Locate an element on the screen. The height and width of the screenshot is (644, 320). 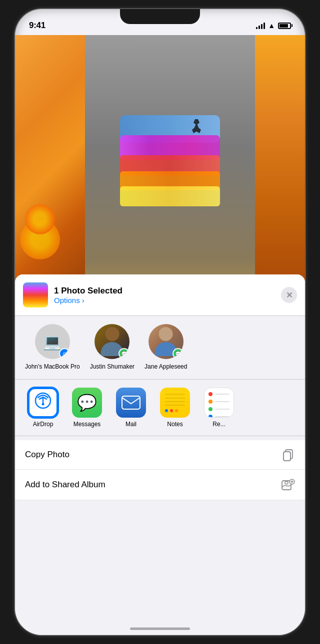
spray-art is located at coordinates (170, 165).